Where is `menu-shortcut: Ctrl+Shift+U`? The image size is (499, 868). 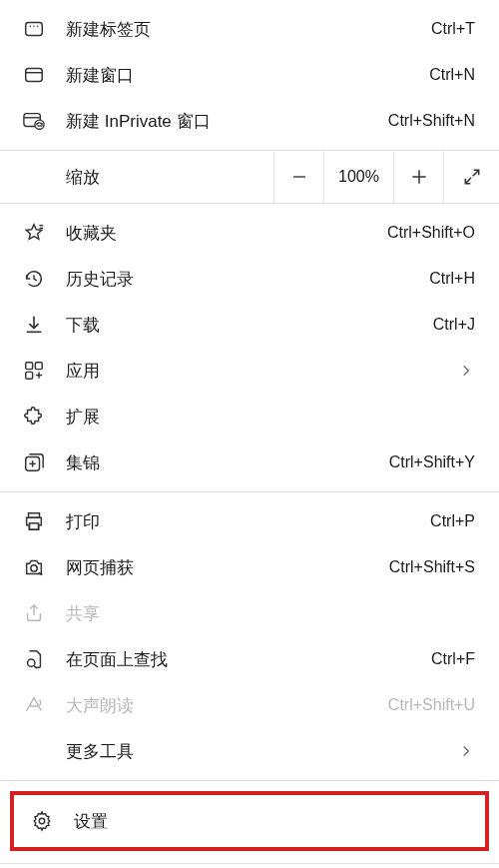 menu-shortcut: Ctrl+Shift+U is located at coordinates (431, 705).